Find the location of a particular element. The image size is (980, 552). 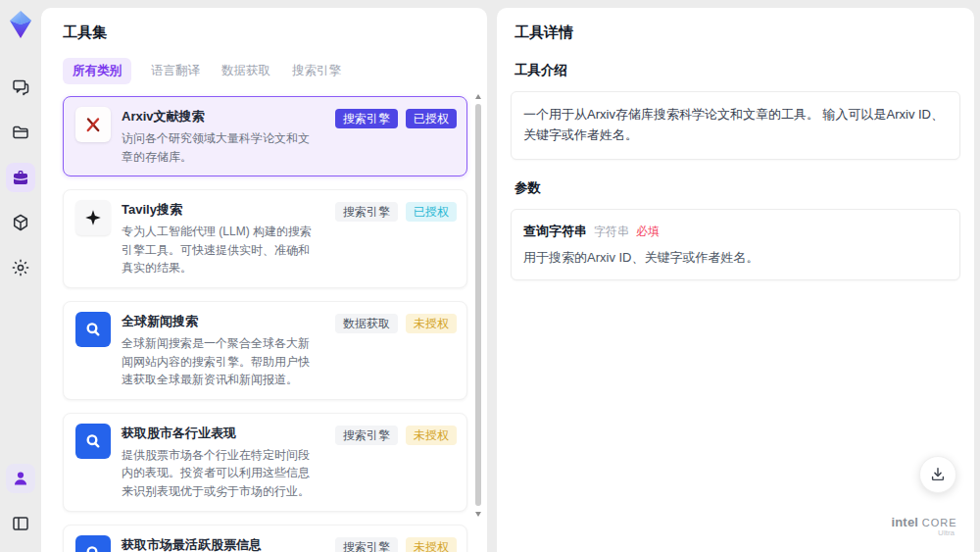

tab-language-translation: 语言翻译 is located at coordinates (175, 71).